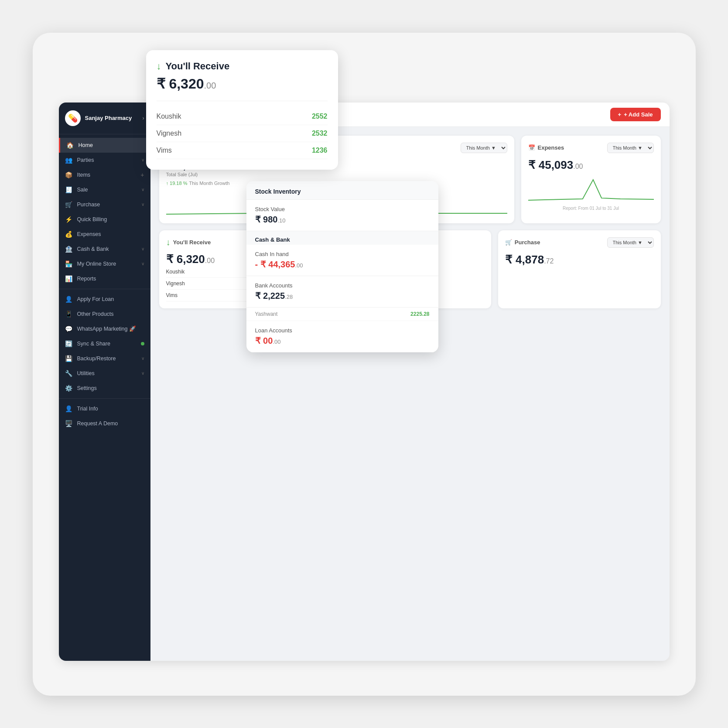 This screenshot has width=728, height=728. I want to click on sidebar-item-label: Purchase, so click(107, 205).